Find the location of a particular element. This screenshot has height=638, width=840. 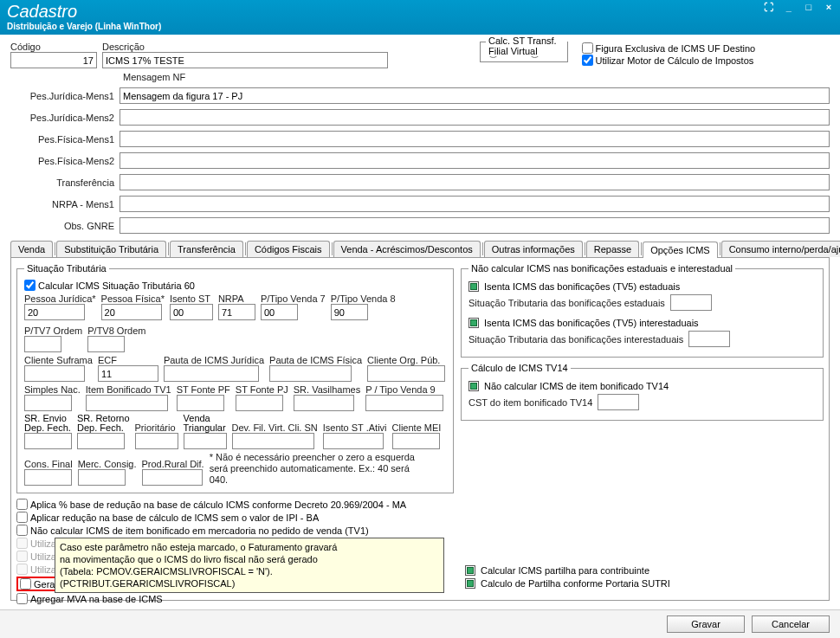

input-dev-fil-virt is located at coordinates (274, 441).